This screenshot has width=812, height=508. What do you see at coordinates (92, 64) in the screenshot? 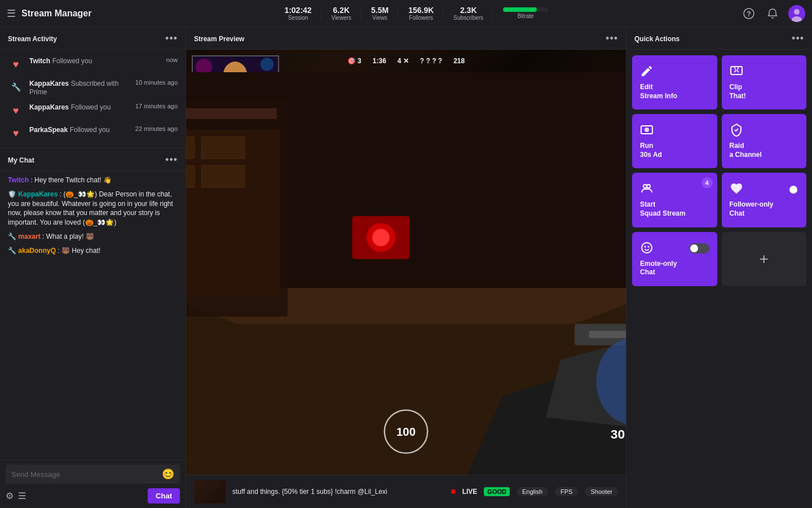
I see `activity-item: ♥ Twitch Followed you now` at bounding box center [92, 64].